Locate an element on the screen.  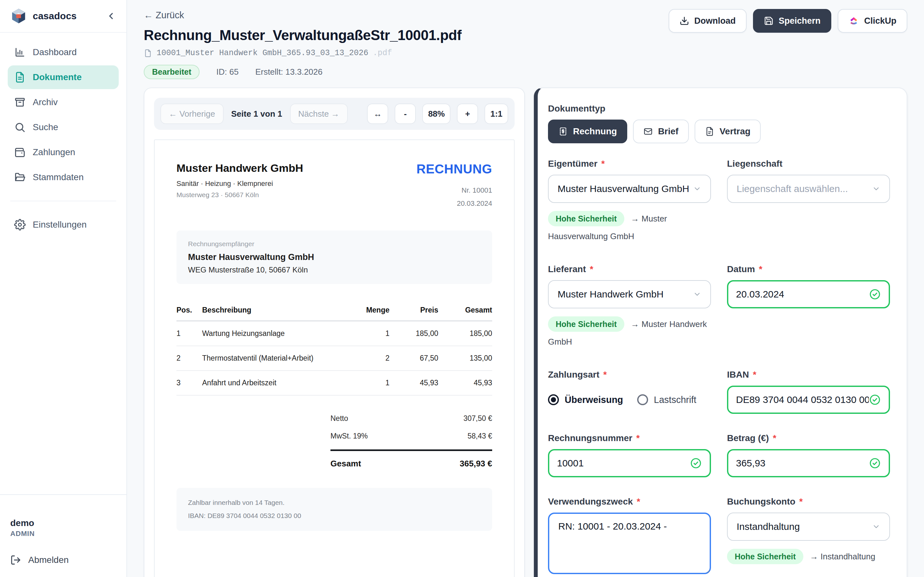
sidebar-item-dashboard: Dashboard is located at coordinates (63, 52).